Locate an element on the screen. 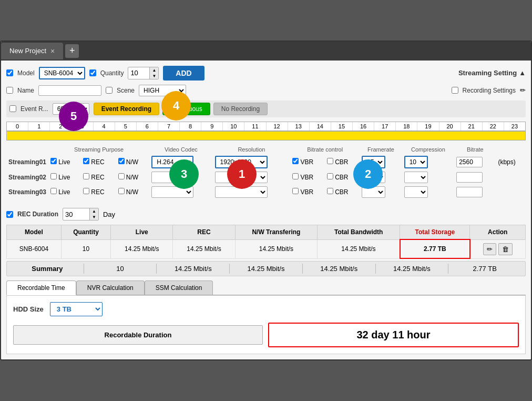 The image size is (532, 401). tab-recordable-time: Recordable Time is located at coordinates (41, 288).